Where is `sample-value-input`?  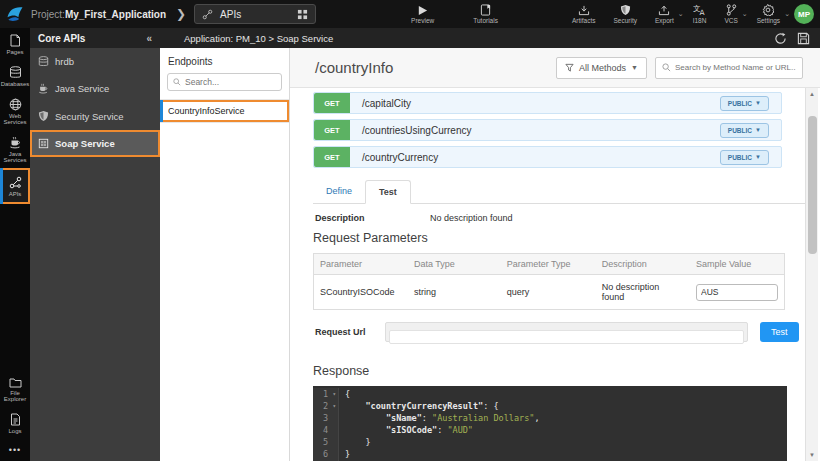
sample-value-input is located at coordinates (737, 292).